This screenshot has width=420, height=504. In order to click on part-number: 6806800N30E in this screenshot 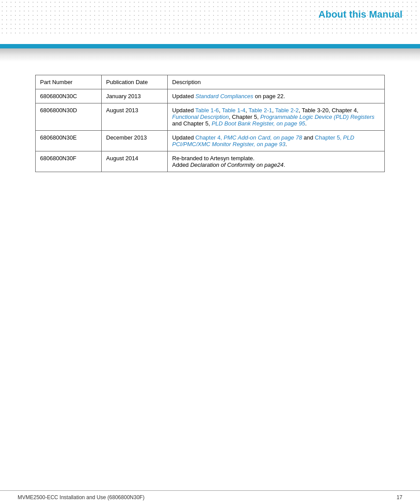, I will do `click(69, 141)`.